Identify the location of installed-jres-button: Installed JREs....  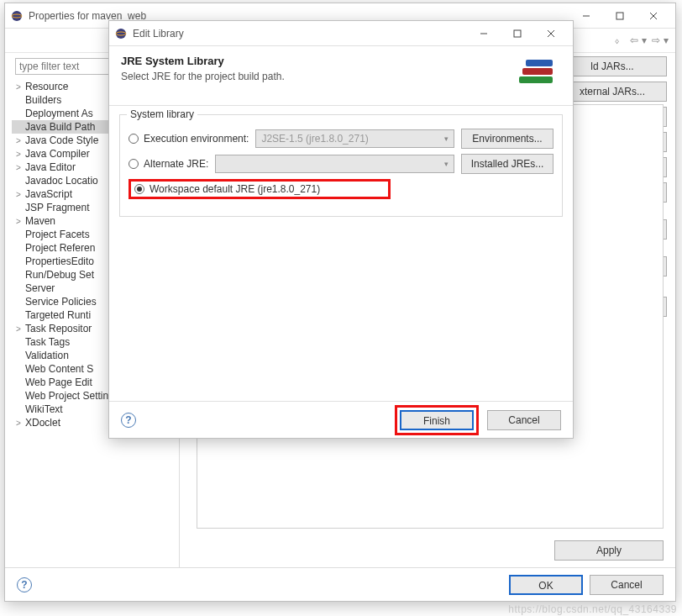
(507, 164).